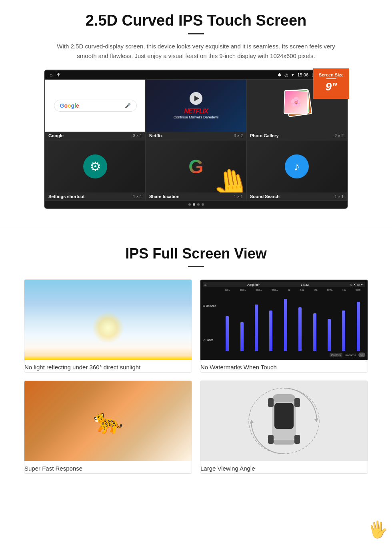 The height and width of the screenshot is (549, 392). Describe the element at coordinates (196, 166) in the screenshot. I see `share-cell-inner: G 🤚` at that location.